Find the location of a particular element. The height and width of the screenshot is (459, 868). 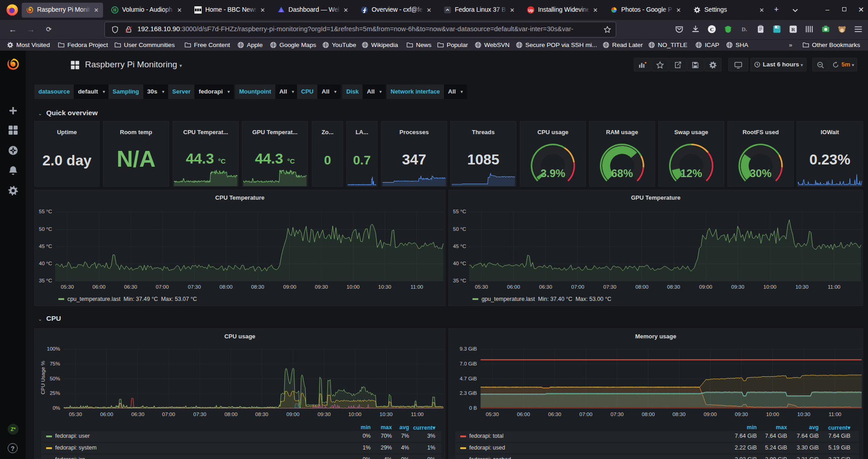

svg-text: R is located at coordinates (793, 29).